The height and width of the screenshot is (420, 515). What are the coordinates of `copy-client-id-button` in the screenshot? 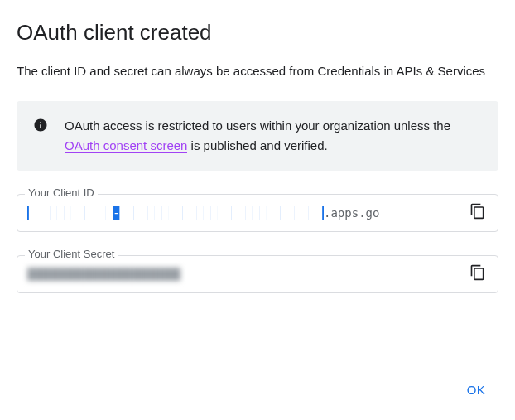 It's located at (478, 213).